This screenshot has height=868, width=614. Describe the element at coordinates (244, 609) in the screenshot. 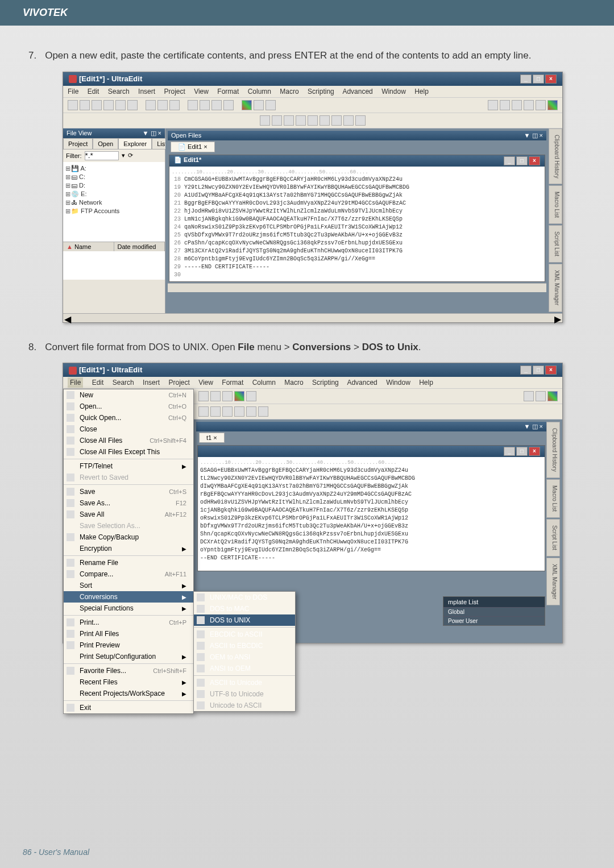

I see `submenu-dos-mac: DOS to MAC` at that location.